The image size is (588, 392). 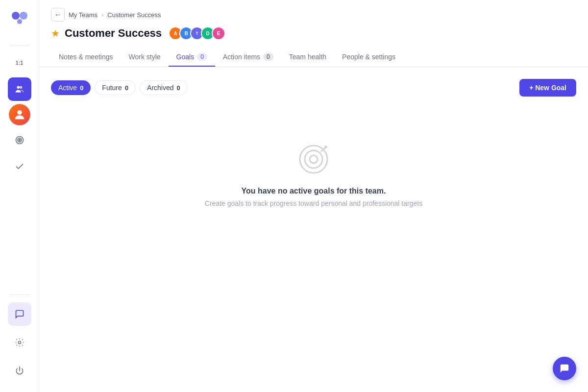 What do you see at coordinates (58, 15) in the screenshot?
I see `back-arrow-icon: ←` at bounding box center [58, 15].